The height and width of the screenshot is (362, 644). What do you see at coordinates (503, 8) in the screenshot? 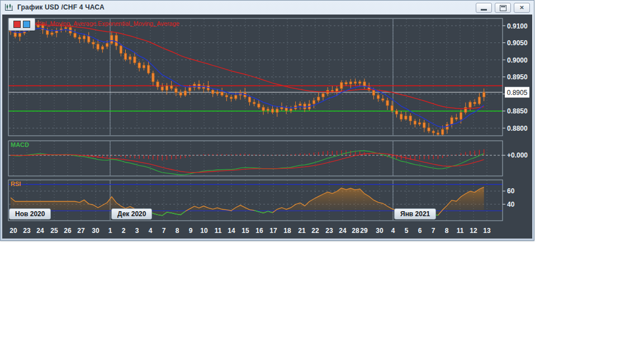
I see `maximize-button` at bounding box center [503, 8].